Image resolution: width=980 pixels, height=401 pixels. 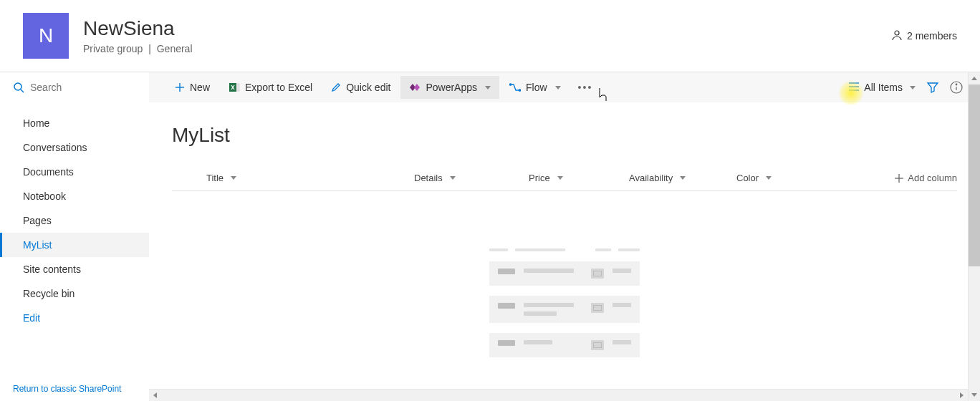 I want to click on column-title-label: Title, so click(x=215, y=178).